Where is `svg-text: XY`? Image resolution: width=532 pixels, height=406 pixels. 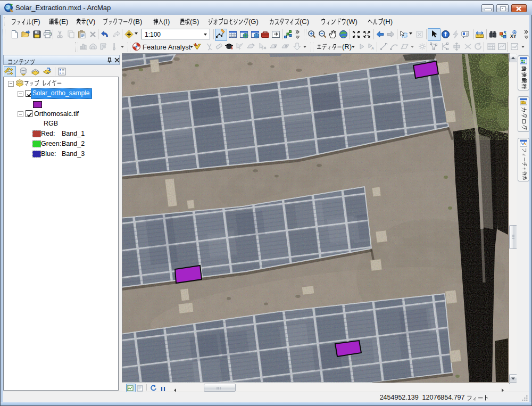 svg-text: XY is located at coordinates (513, 36).